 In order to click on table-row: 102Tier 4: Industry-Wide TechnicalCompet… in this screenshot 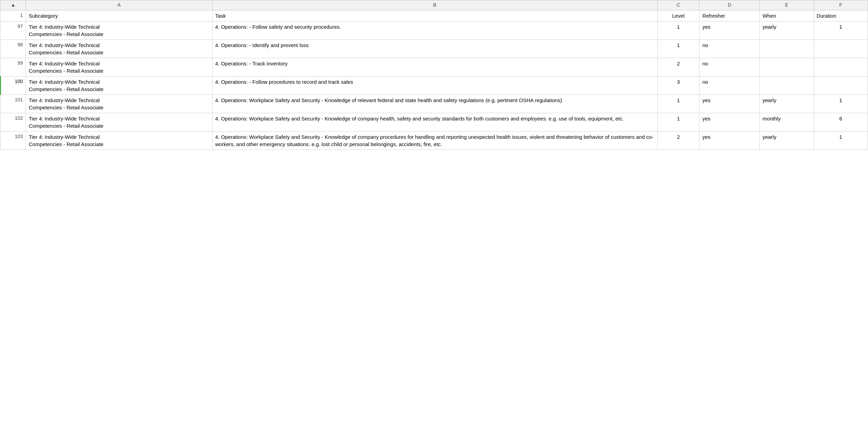, I will do `click(434, 122)`.